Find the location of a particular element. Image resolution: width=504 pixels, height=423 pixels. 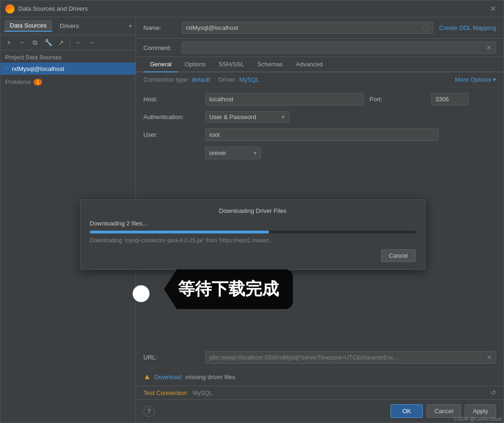

comment-input-wrapper: ✕ is located at coordinates (339, 48).